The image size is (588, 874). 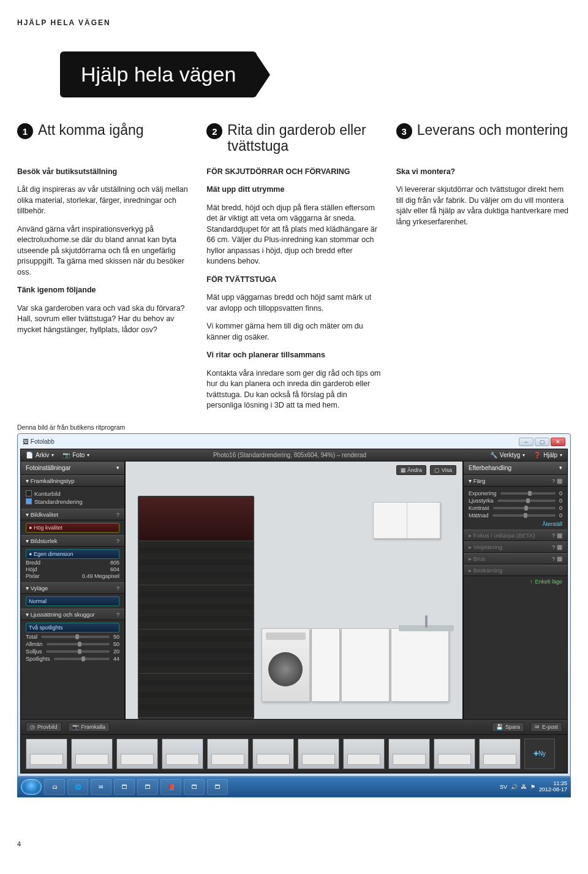 What do you see at coordinates (484, 206) in the screenshot?
I see `col3-p1: Vi levererar skjutdörrar och tvättstugor…` at bounding box center [484, 206].